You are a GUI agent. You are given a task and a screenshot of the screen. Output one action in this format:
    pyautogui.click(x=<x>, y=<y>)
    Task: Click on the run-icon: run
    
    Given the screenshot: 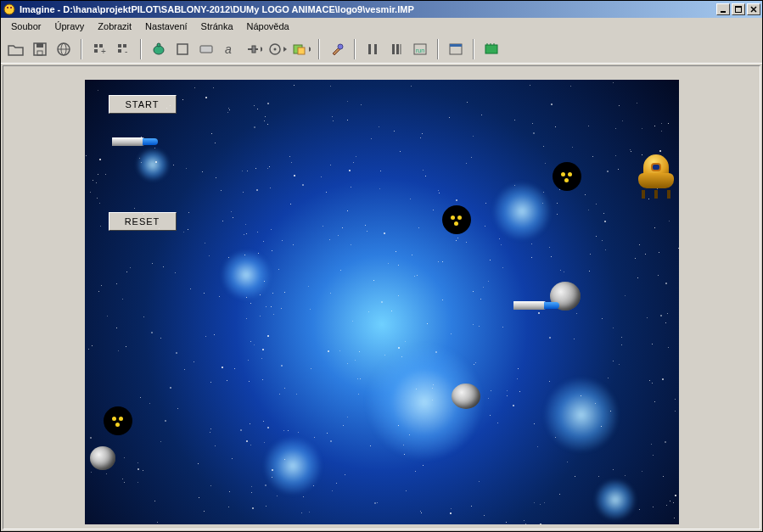 What is the action you would take?
    pyautogui.click(x=420, y=49)
    